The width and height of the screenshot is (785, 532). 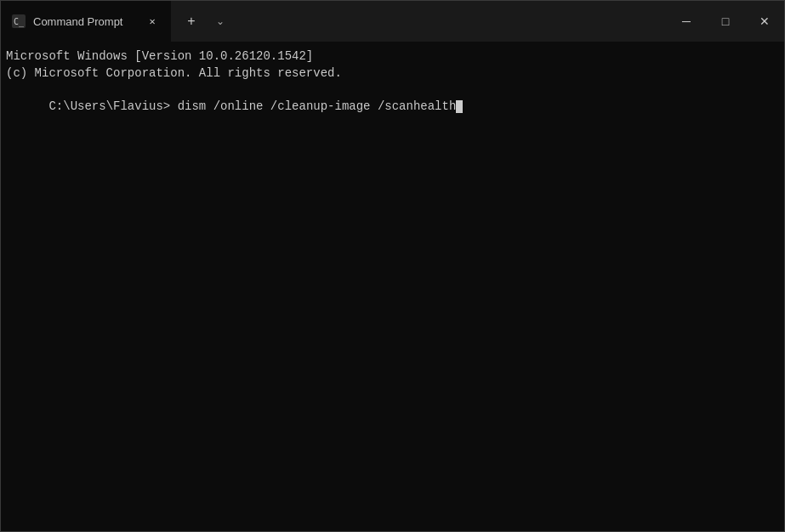 I want to click on tab-close-button: ✕, so click(x=152, y=21).